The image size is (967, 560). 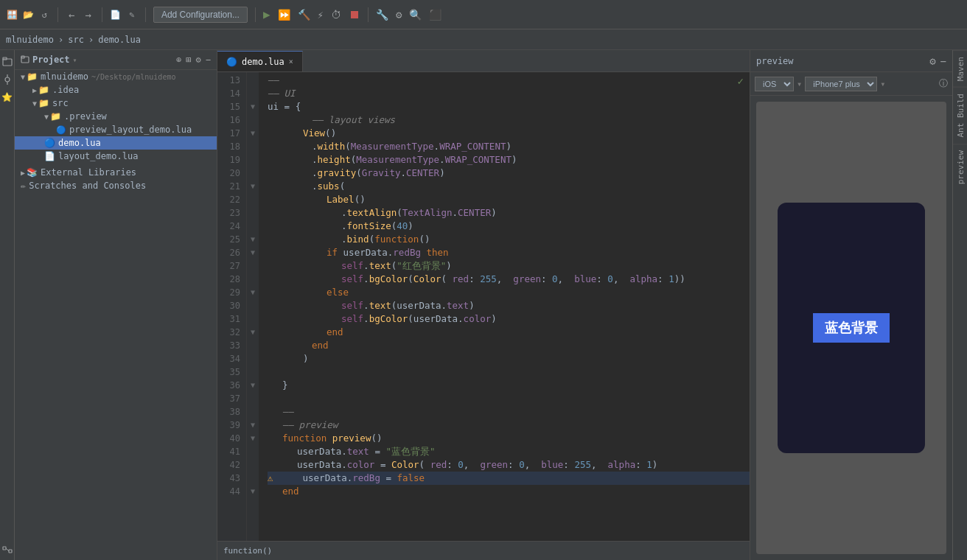 I want to click on code-line-20: .gravity(Gravity.CENTER), so click(x=509, y=173).